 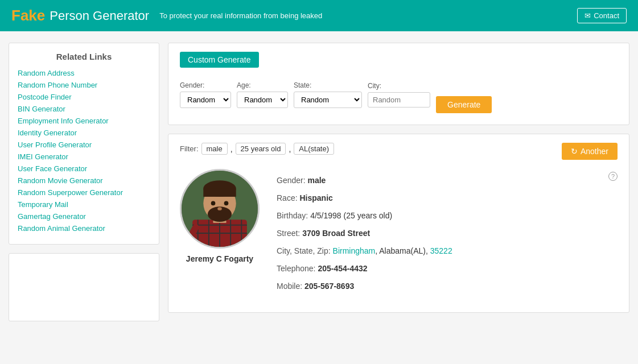 I want to click on sidebar-link-random-phone: Random Phone Number, so click(x=57, y=85).